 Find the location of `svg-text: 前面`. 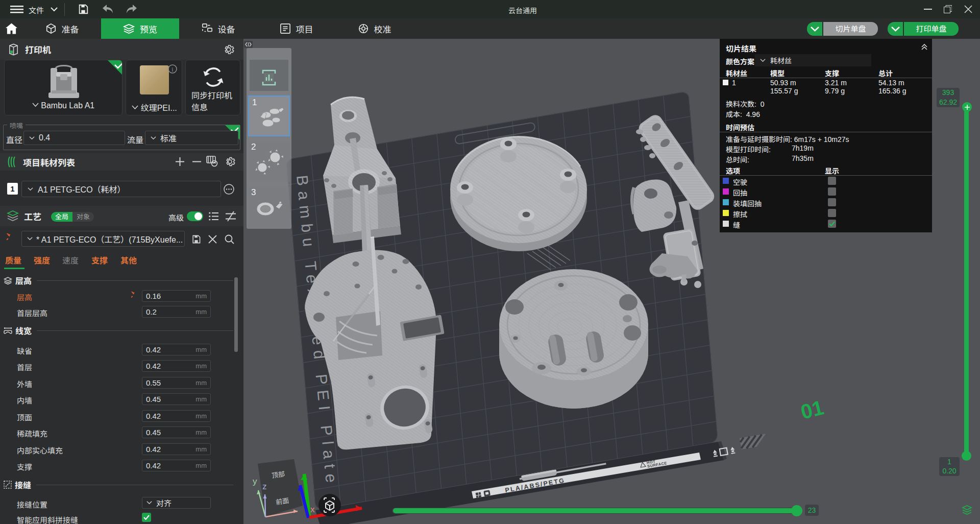

svg-text: 前面 is located at coordinates (282, 501).